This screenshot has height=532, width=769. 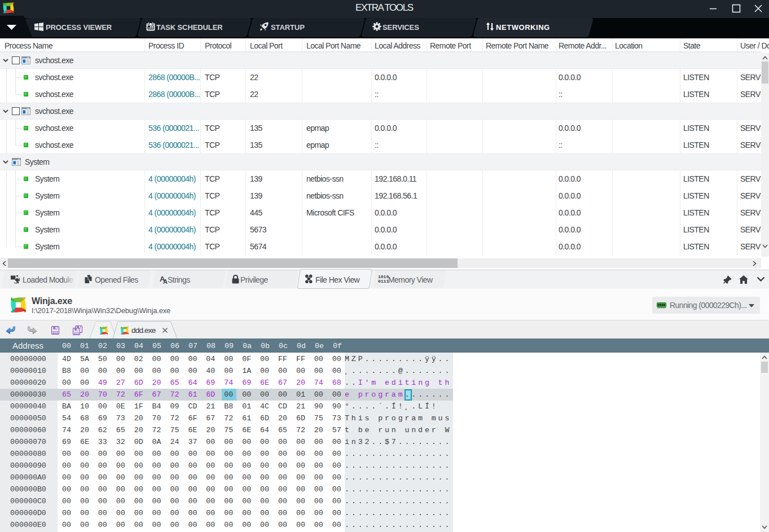 What do you see at coordinates (165, 281) in the screenshot?
I see `svg-text: A` at bounding box center [165, 281].